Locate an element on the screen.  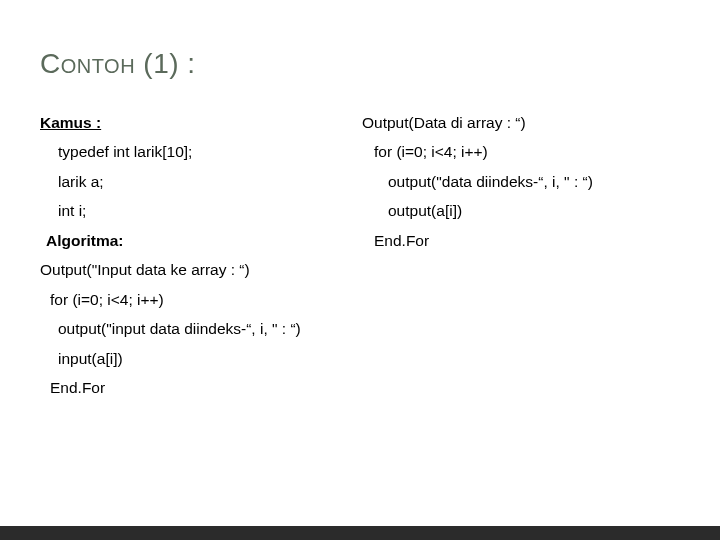
kamus-heading: Kamus : is located at coordinates (70, 122).